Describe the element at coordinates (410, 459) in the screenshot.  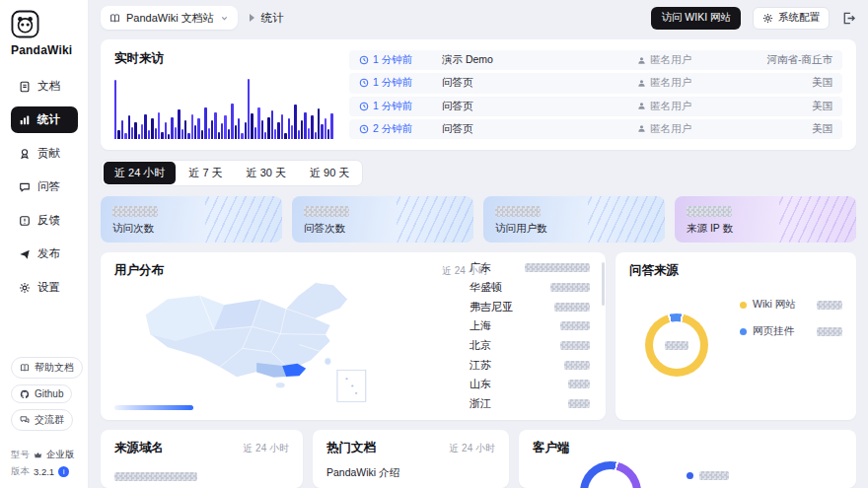
I see `hot-docs-card: 热门文档 近 24 小时 PandaWiki 介绍` at that location.